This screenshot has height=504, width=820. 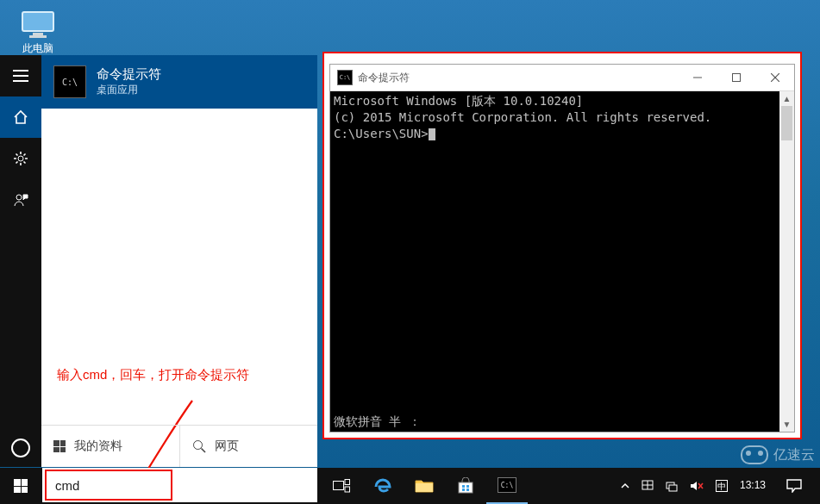 I want to click on watermark: 亿速云, so click(x=778, y=455).